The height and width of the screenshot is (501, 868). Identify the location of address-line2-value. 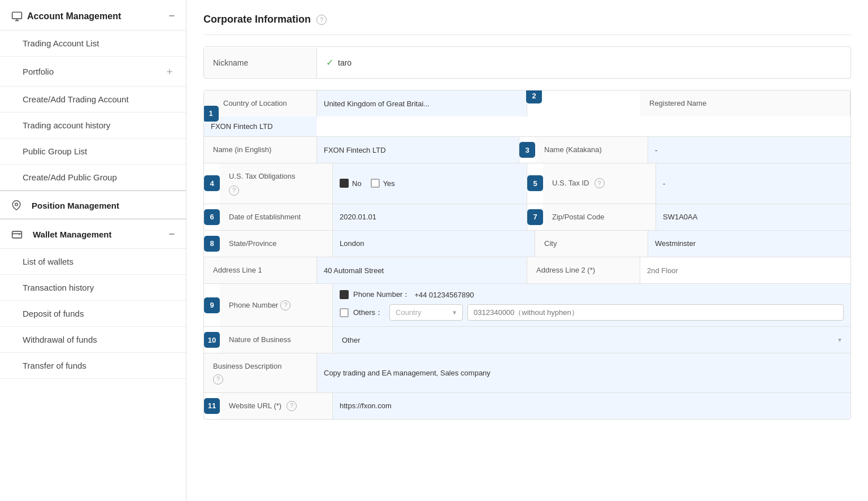
(745, 270).